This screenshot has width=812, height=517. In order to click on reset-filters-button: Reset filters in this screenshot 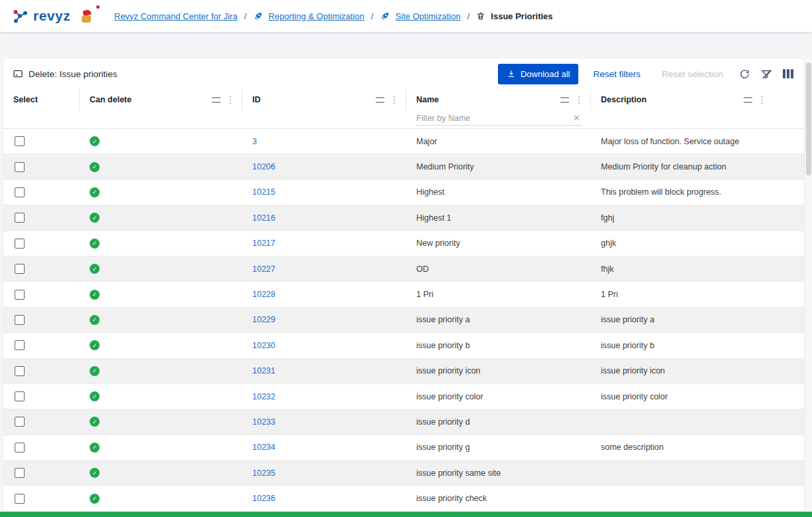, I will do `click(616, 74)`.